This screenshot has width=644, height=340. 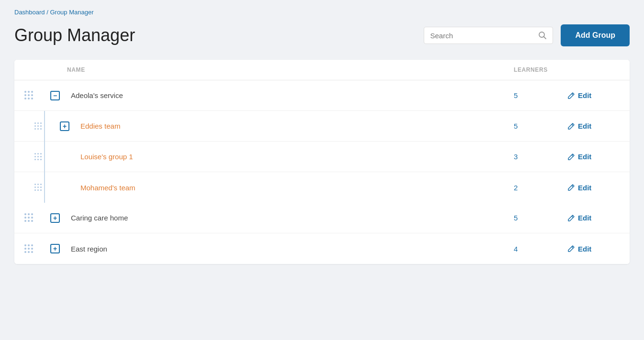 What do you see at coordinates (293, 187) in the screenshot?
I see `group-name-mohamed: Mohamed's team` at bounding box center [293, 187].